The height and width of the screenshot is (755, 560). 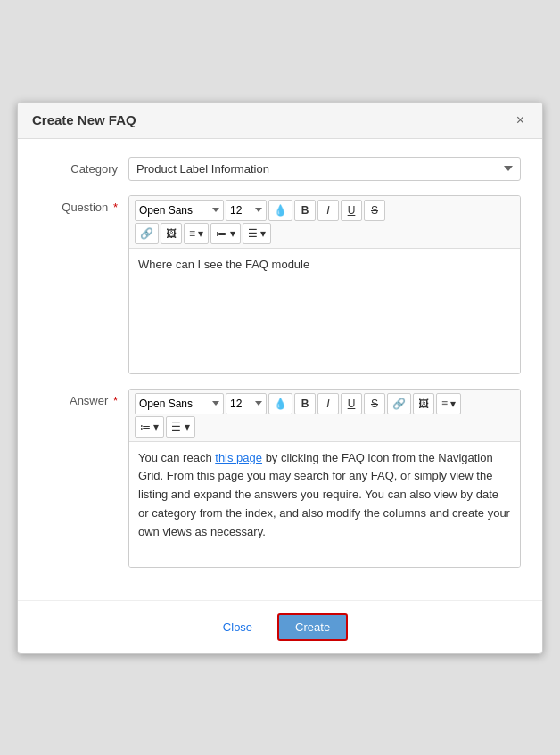 What do you see at coordinates (180, 427) in the screenshot?
I see `answer-list2-icon: ☰ ▾` at bounding box center [180, 427].